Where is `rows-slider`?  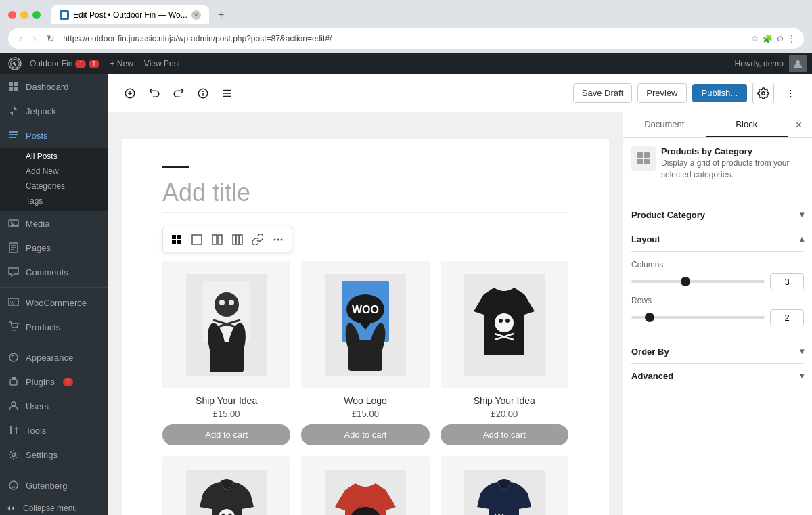 rows-slider is located at coordinates (698, 317).